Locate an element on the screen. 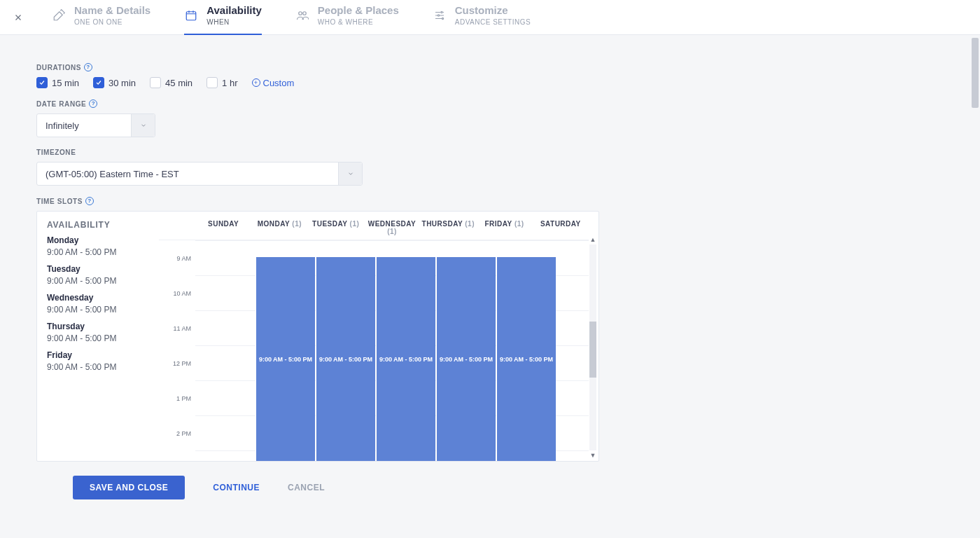 The height and width of the screenshot is (538, 980). calendar-day-header: SUNDAY is located at coordinates (223, 228).